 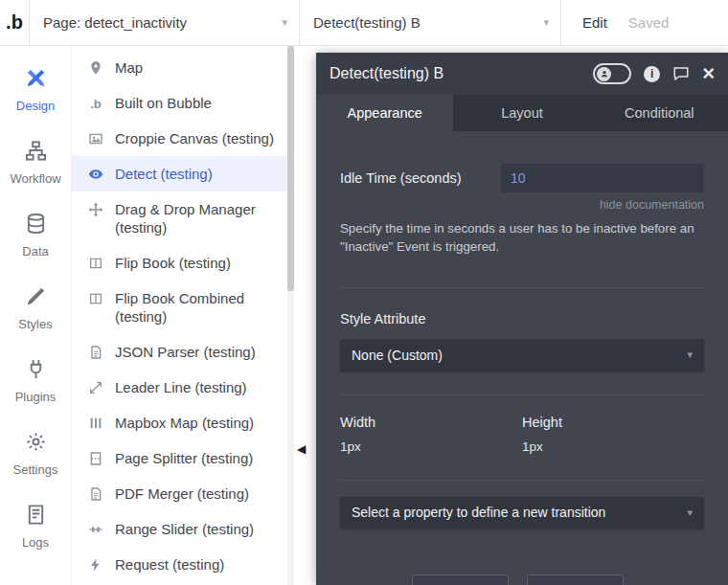 I want to click on avatar-icon, so click(x=603, y=75).